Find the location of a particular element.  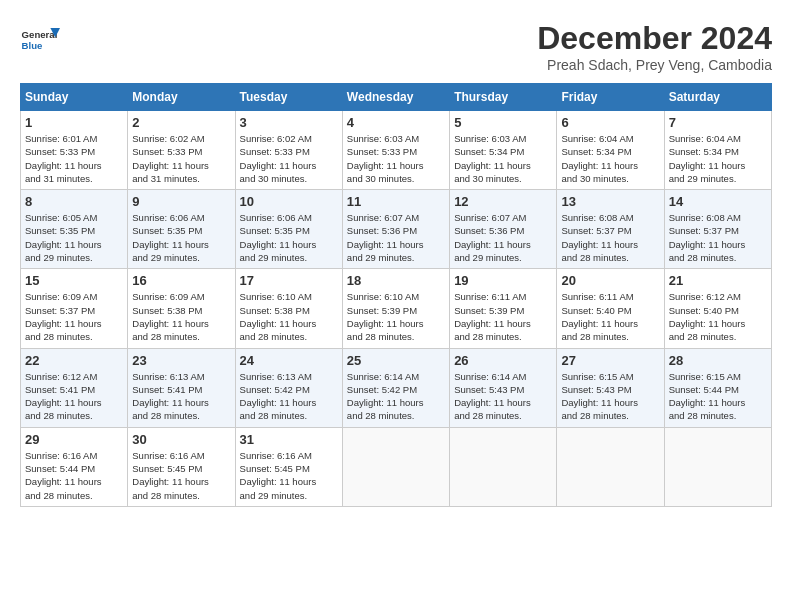

calendar-cell: 27Sunrise: 6:15 AMSunset: 5:43 PMDayligh… is located at coordinates (610, 388).